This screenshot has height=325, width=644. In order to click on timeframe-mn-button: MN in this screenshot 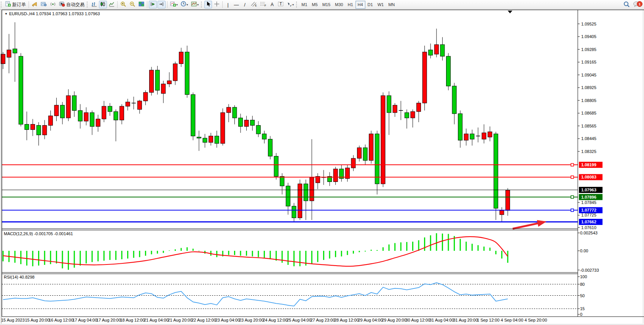, I will do `click(391, 5)`.